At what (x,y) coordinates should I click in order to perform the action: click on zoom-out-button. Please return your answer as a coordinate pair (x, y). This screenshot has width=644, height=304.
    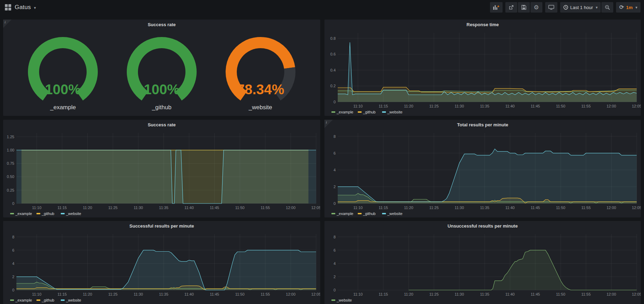
    Looking at the image, I should click on (607, 7).